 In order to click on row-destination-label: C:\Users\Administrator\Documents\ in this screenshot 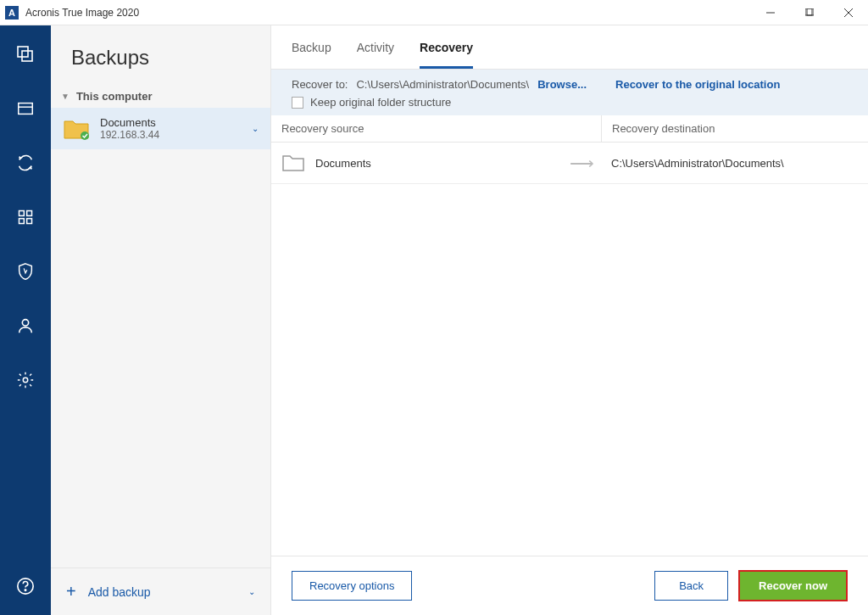, I will do `click(734, 163)`.